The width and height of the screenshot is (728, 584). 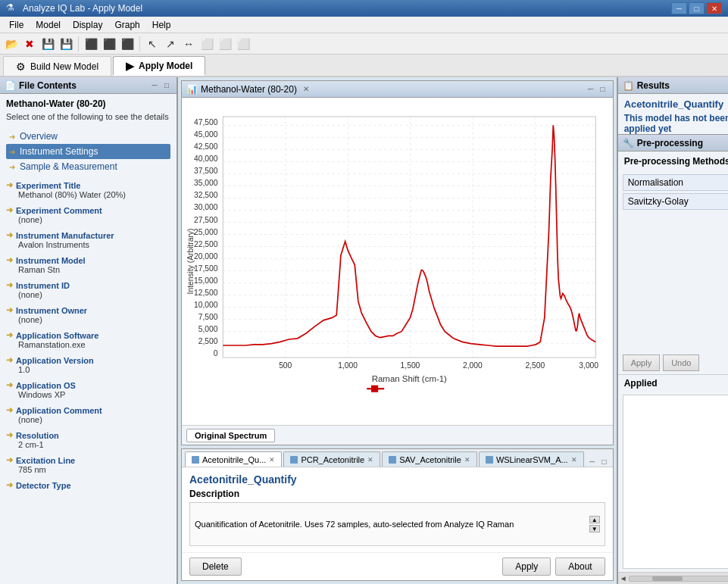 I want to click on preproc-apply-button: Apply, so click(x=642, y=363).